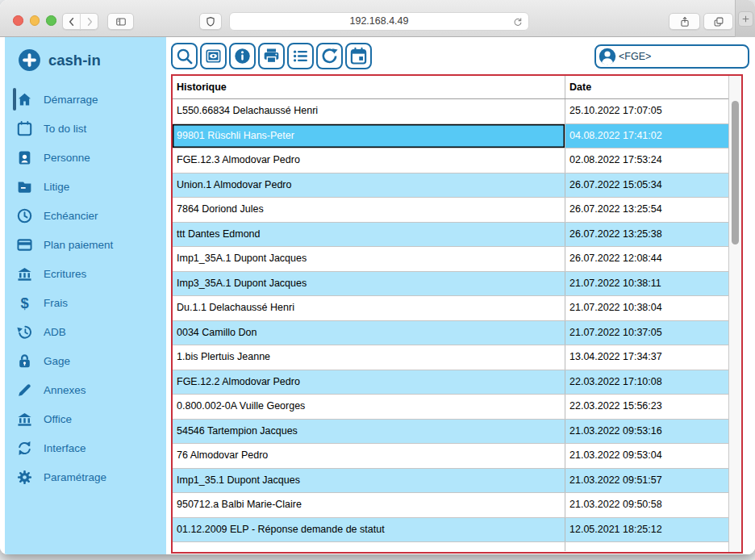 The width and height of the screenshot is (755, 560). Describe the element at coordinates (647, 432) in the screenshot. I see `cell-date: 21.03.2022 09:53:16` at that location.